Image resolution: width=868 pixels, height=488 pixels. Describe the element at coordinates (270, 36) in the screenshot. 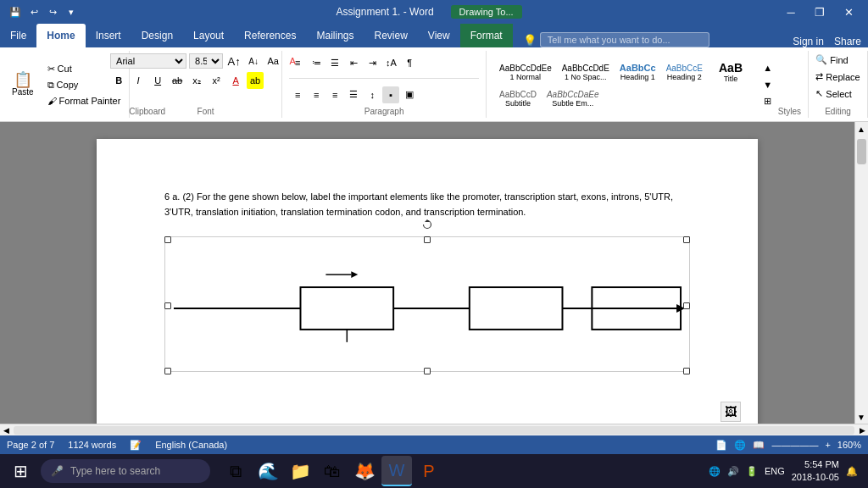

I see `tab-references: References` at that location.